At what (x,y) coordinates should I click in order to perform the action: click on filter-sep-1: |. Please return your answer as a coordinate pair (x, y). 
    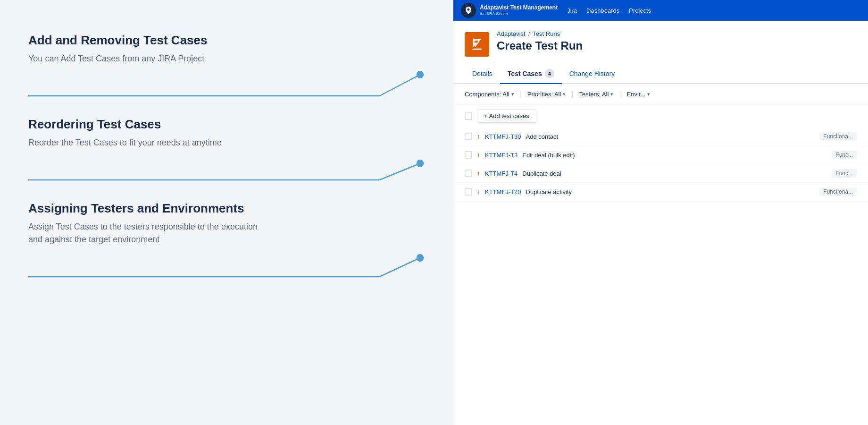
    Looking at the image, I should click on (521, 94).